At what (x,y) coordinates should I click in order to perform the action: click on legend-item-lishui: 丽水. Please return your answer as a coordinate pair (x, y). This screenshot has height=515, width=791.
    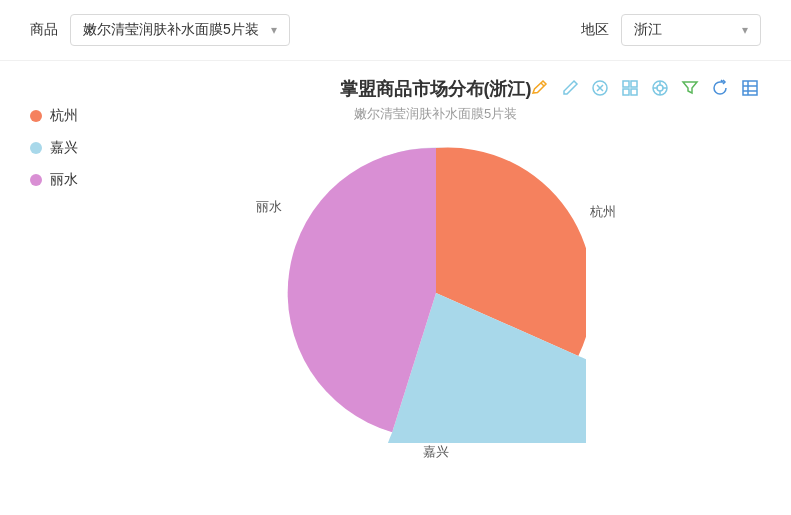
    Looking at the image, I should click on (70, 180).